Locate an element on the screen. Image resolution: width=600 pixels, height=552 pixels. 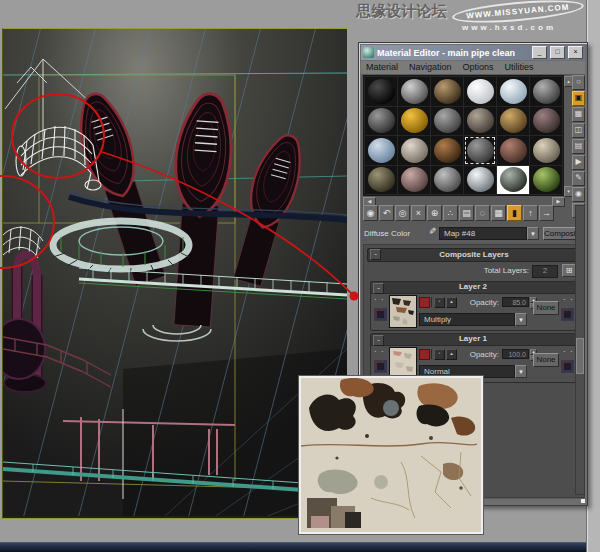
layer-2-texture-thumbnail is located at coordinates (403, 312).